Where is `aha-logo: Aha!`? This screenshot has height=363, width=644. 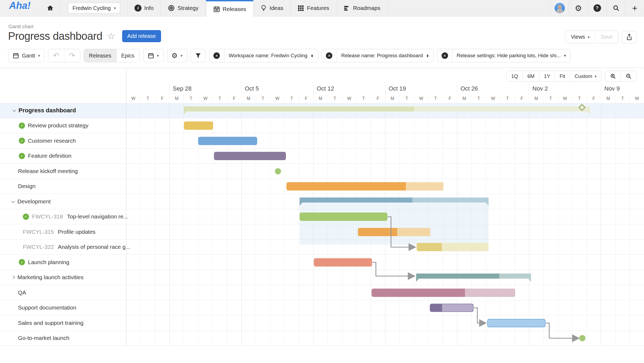
aha-logo: Aha! is located at coordinates (20, 8).